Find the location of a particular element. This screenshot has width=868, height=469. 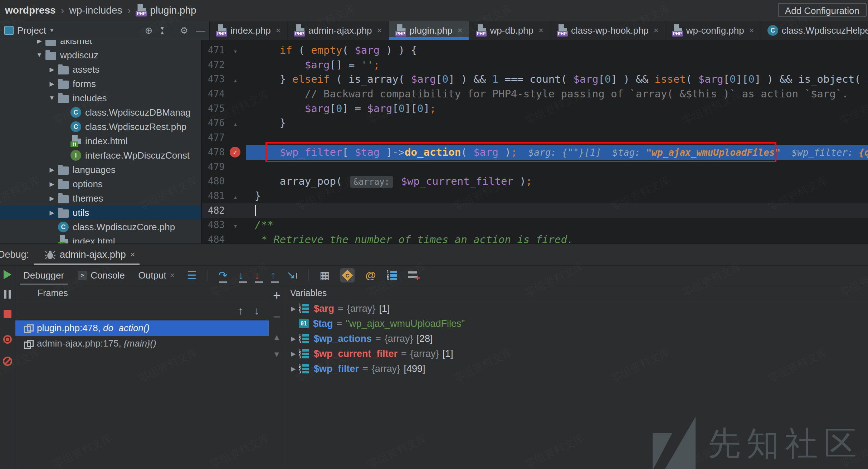

gear-icon: ⚙ is located at coordinates (184, 30).